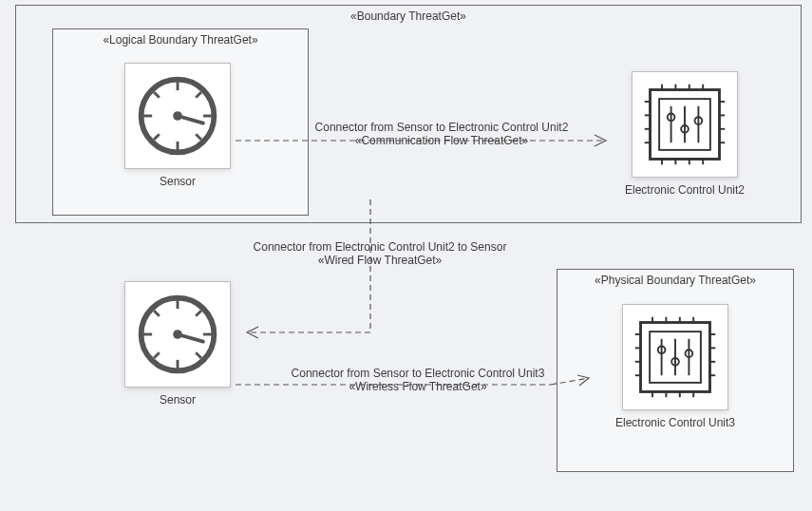 This screenshot has width=812, height=511. I want to click on node-ecu3: Electronic Control Unit3, so click(675, 367).